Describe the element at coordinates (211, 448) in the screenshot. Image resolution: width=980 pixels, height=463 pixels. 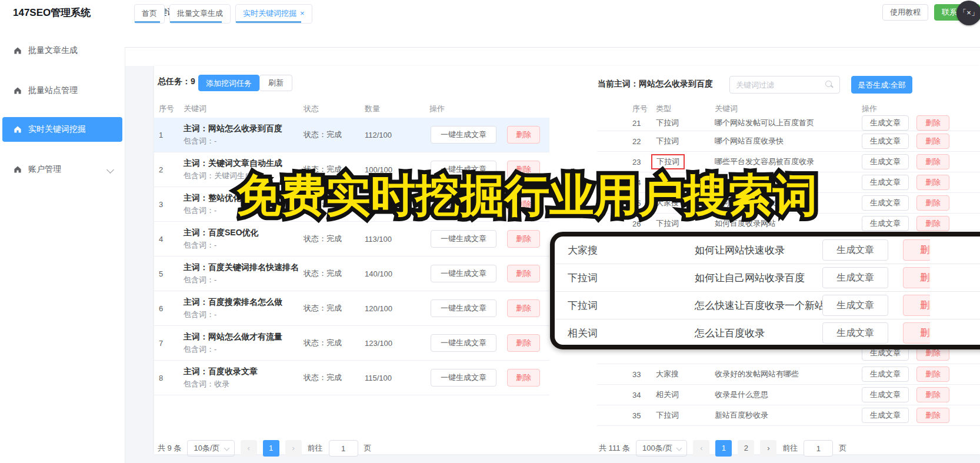
I see `page-size-select: 10条/页` at that location.